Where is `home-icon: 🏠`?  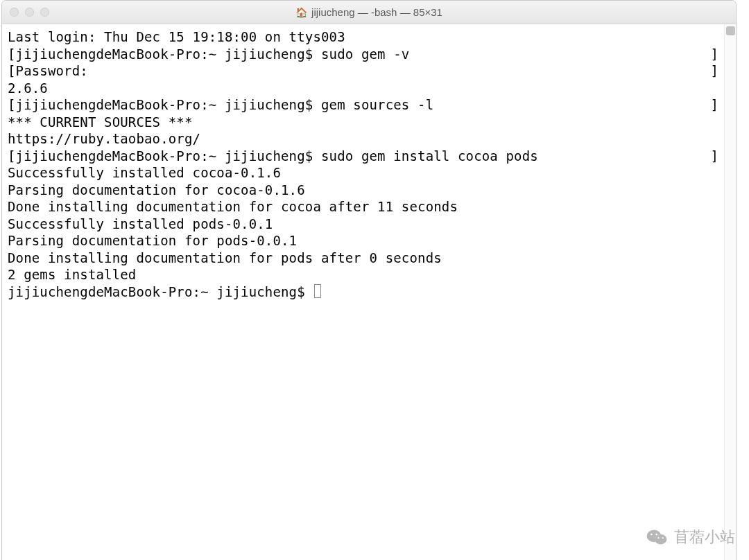
home-icon: 🏠 is located at coordinates (301, 12).